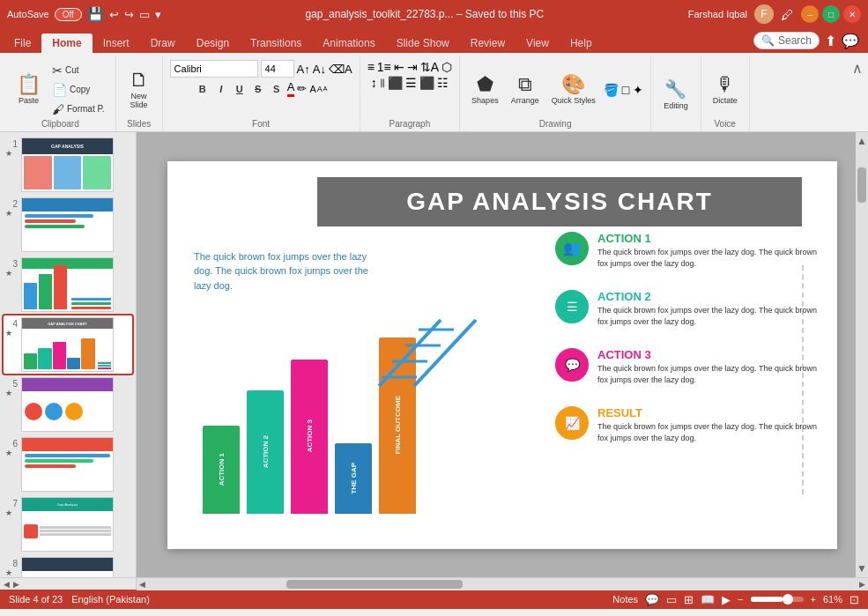 Image resolution: width=868 pixels, height=616 pixels. I want to click on action3-desc: The quick brown fox jumps over the lazy …, so click(708, 375).